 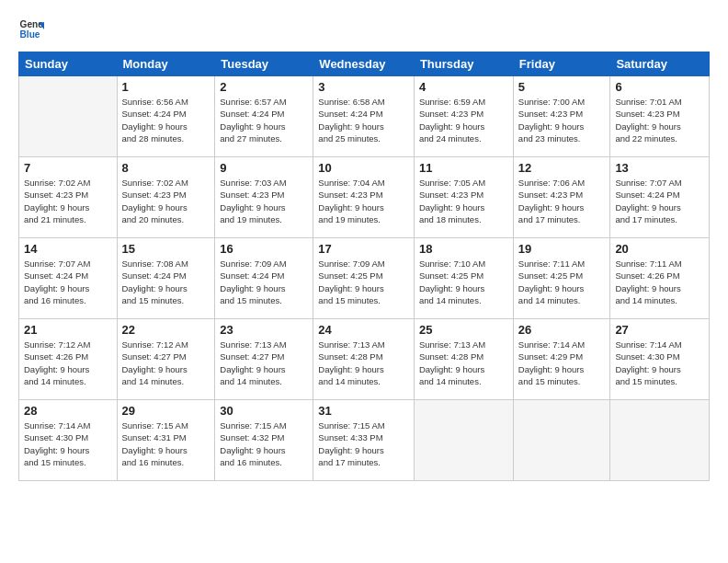 I want to click on day-info: Sunrise: 7:12 AM Sunset: 4:27 PM Dayligh…, so click(x=166, y=362).